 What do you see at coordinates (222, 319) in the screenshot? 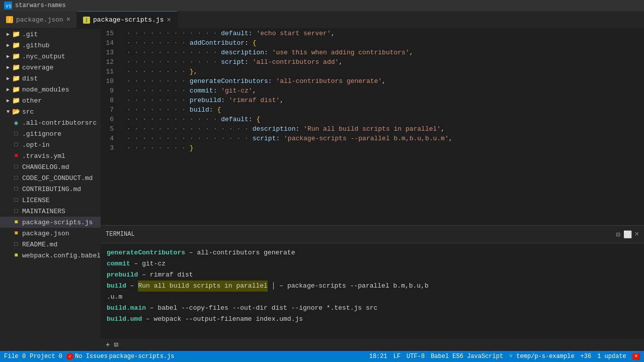
I see `term-sep-build-umd: – webpack --output-filename index.umd.js` at bounding box center [222, 319].